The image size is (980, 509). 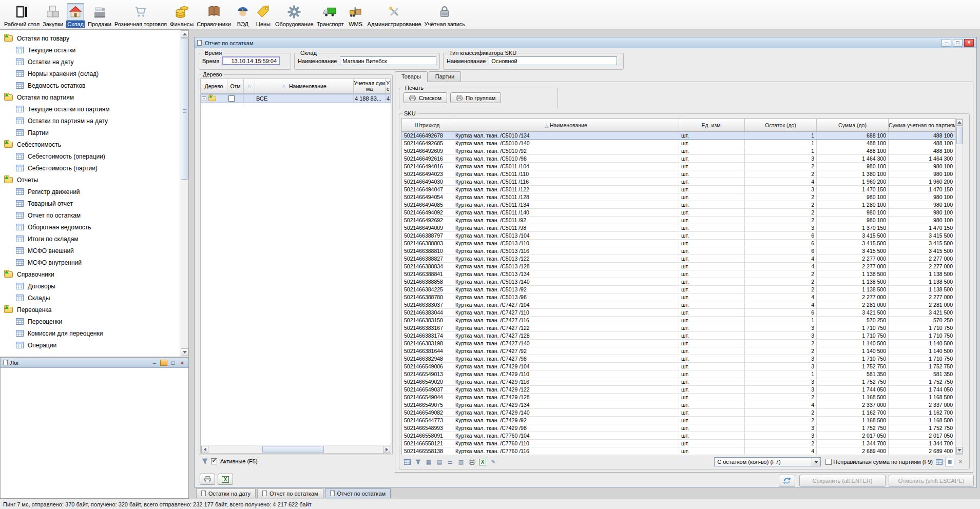 I want to click on cell-name: Куртка мал. ткан. /C5013 /128, so click(x=566, y=267).